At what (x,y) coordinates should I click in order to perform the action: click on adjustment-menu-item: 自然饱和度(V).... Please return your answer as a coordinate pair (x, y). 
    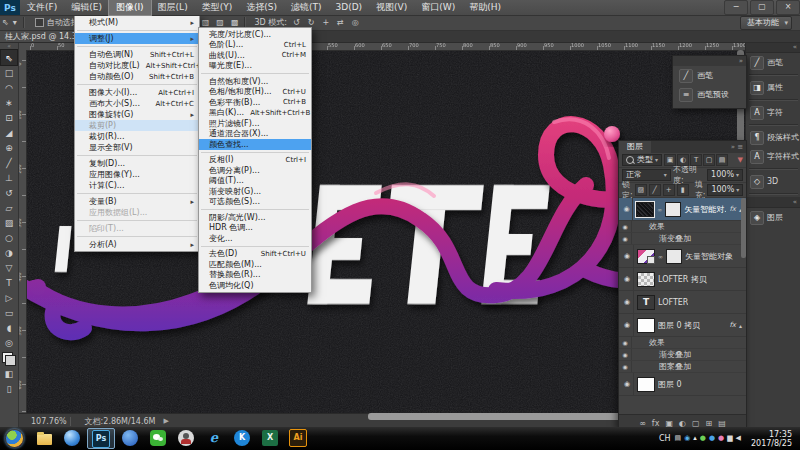
    Looking at the image, I should click on (255, 82).